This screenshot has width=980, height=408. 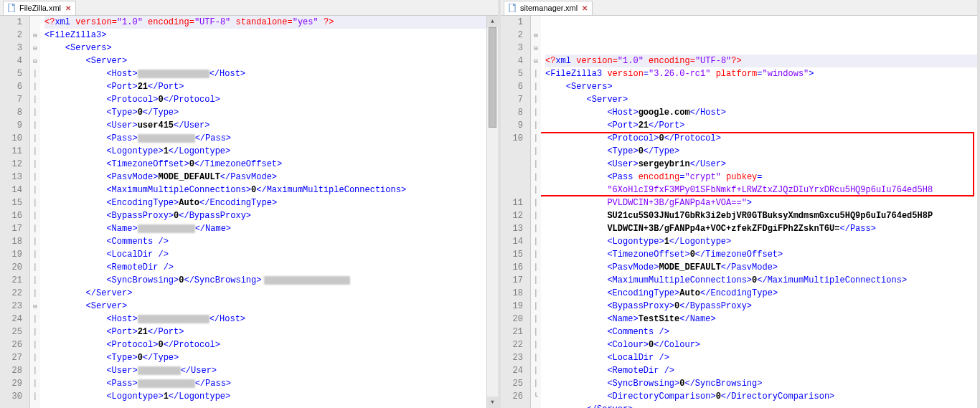 What do you see at coordinates (492, 212) in the screenshot?
I see `vertical-scrollbar: ▲ ▼` at bounding box center [492, 212].